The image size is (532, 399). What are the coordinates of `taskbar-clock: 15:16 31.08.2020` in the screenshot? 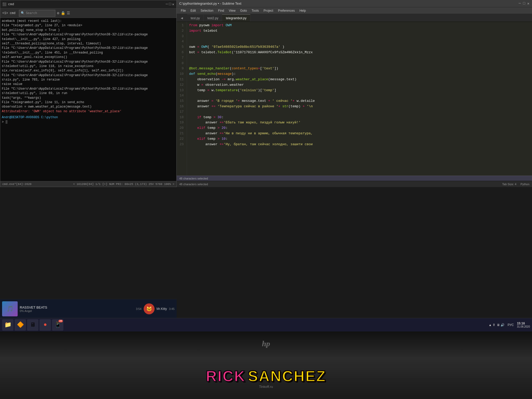 It's located at (523, 325).